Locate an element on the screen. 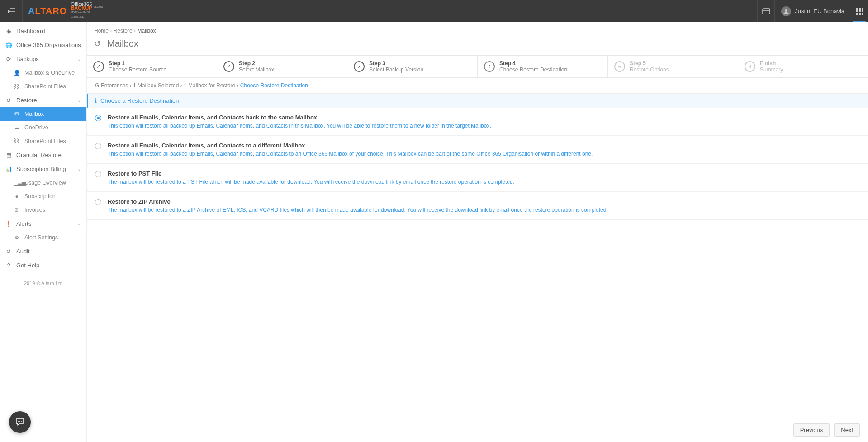 Image resolution: width=868 pixels, height=442 pixels. history-icon: ↺ is located at coordinates (9, 252).